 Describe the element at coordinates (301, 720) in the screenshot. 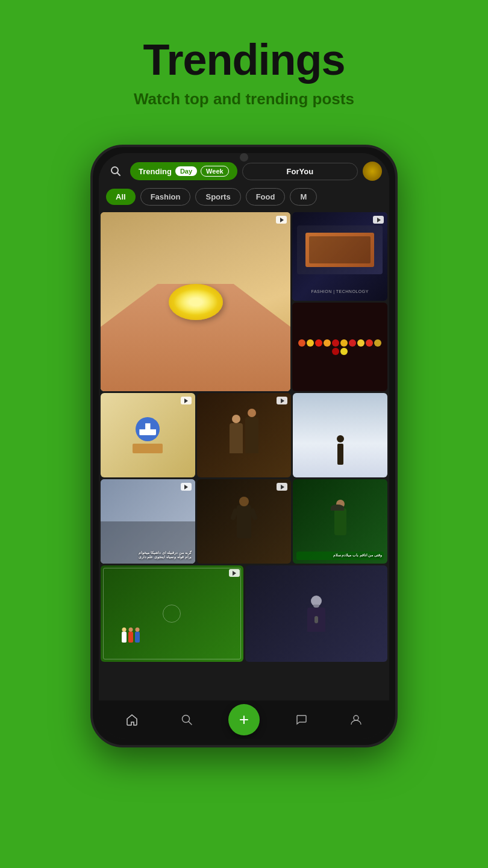

I see `nav-chat` at that location.